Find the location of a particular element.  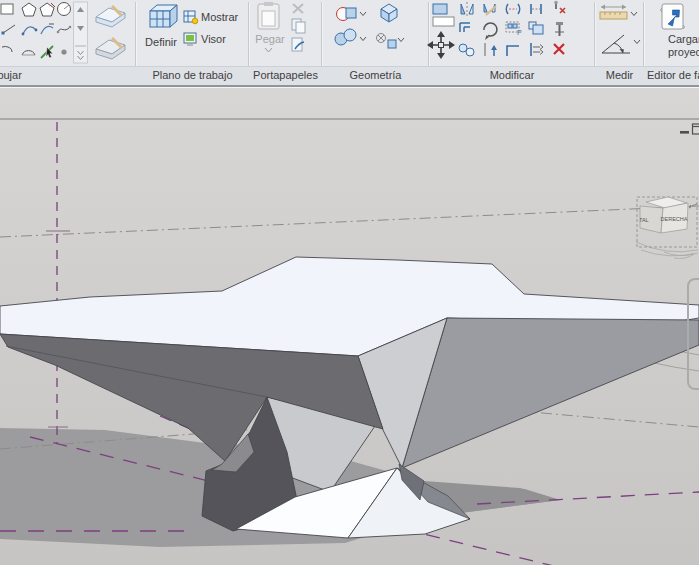

visor-button-label: Visor is located at coordinates (214, 40).